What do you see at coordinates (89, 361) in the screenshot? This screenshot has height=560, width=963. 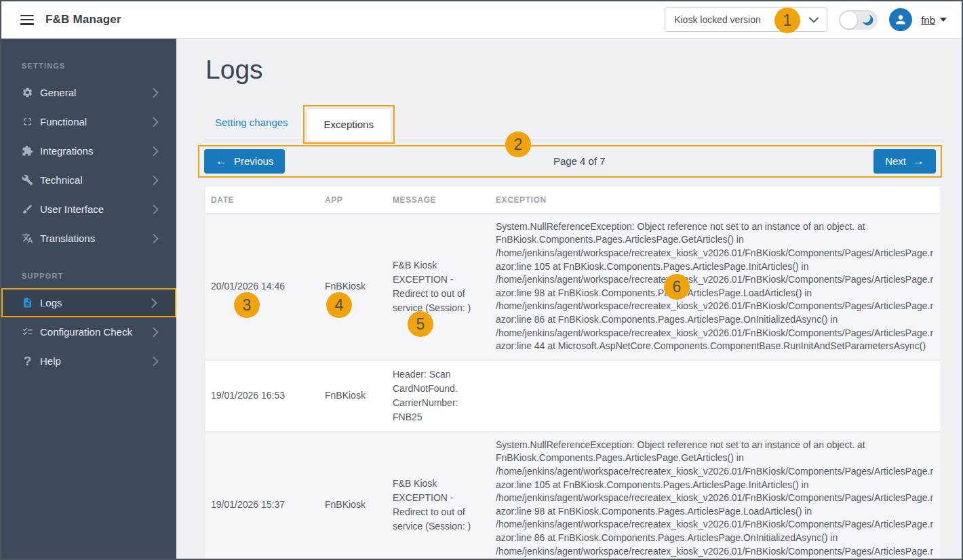 I see `sidebar-item-help: ? Help` at bounding box center [89, 361].